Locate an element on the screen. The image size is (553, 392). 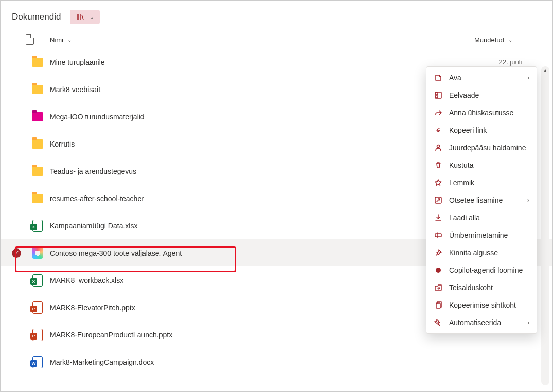
menu-item-label: Teisalduskoht is located at coordinates (489, 288).